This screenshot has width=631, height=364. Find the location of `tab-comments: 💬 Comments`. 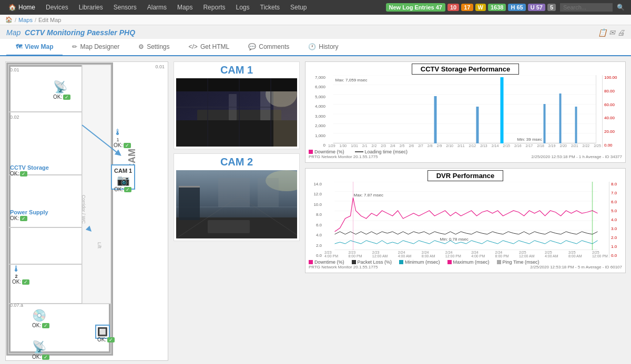

tab-comments: 💬 Comments is located at coordinates (269, 47).